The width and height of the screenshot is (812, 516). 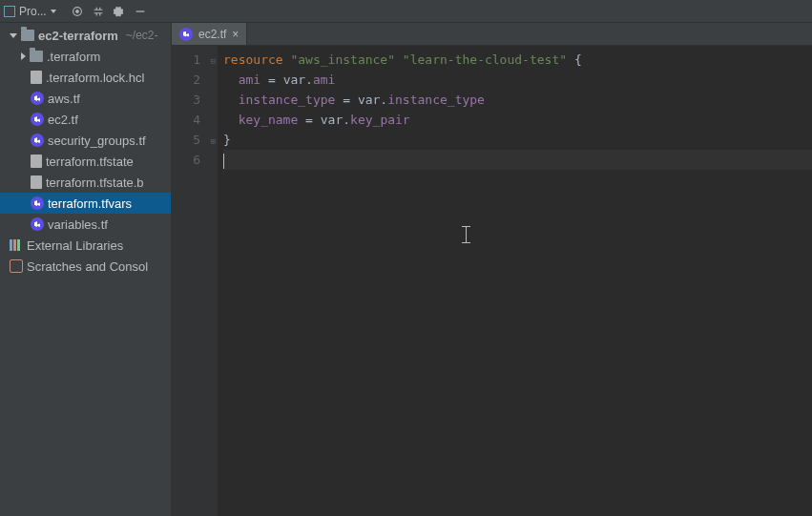 I want to click on tree-item-variables: variables.tf, so click(x=86, y=224).